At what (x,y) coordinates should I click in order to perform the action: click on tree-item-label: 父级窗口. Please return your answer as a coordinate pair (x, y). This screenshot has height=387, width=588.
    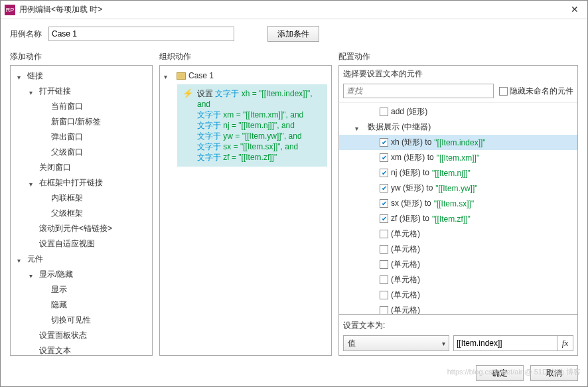
    Looking at the image, I should click on (67, 153).